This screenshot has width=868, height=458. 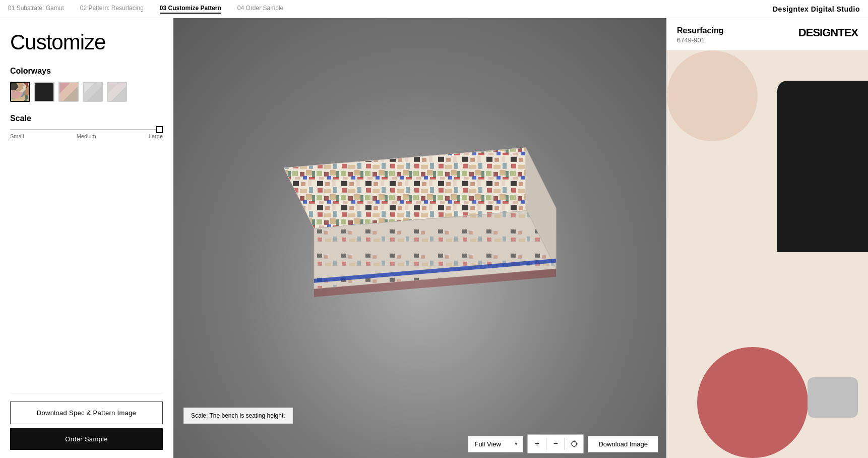 I want to click on zoom-controls: + −, so click(x=555, y=444).